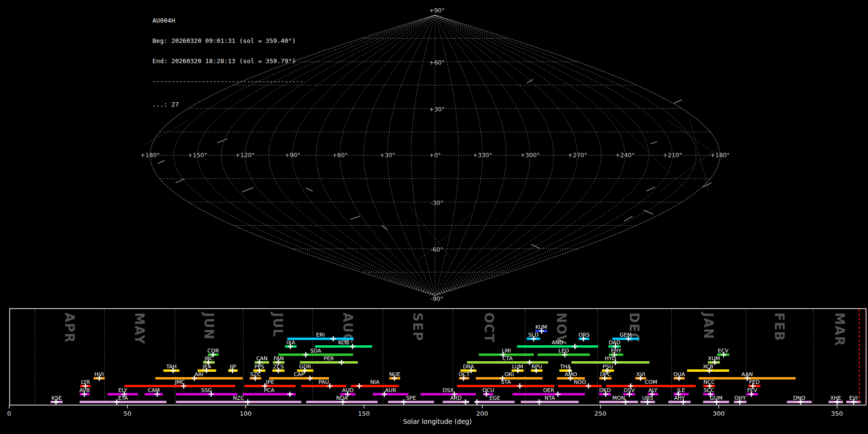 This screenshot has height=434, width=868. What do you see at coordinates (394, 376) in the screenshot?
I see `shower-NUE: NUE` at bounding box center [394, 376].